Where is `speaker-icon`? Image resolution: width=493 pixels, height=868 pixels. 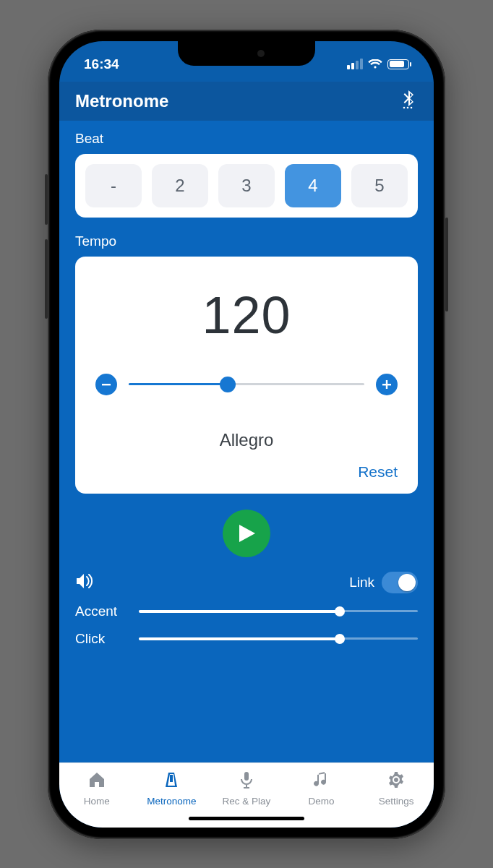
speaker-icon is located at coordinates (85, 583).